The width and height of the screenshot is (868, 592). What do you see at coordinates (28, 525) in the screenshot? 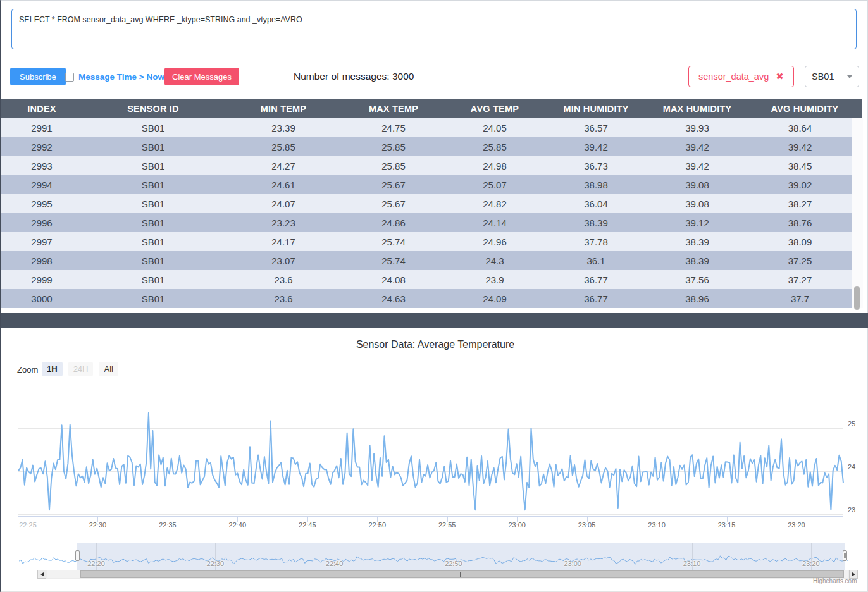
I see `x-axis-label: 22:25` at bounding box center [28, 525].